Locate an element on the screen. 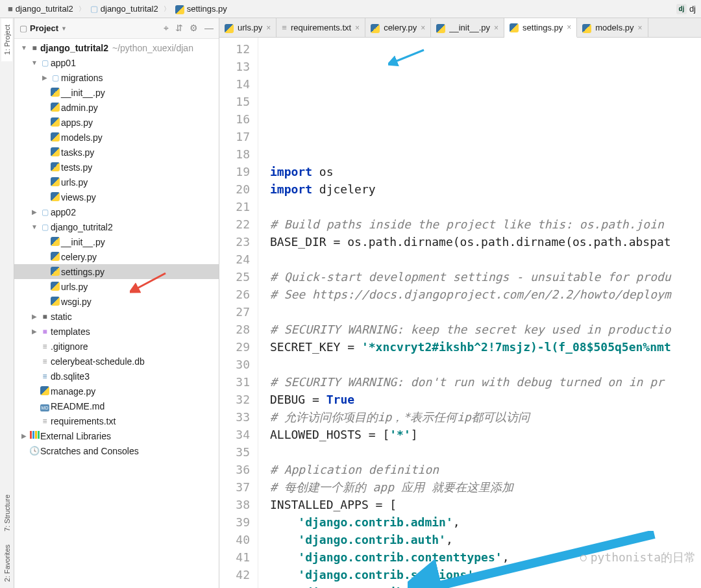 The width and height of the screenshot is (701, 588). code-line: BASE_DIR = os.path.dirname(os.path.dirna… is located at coordinates (486, 241).